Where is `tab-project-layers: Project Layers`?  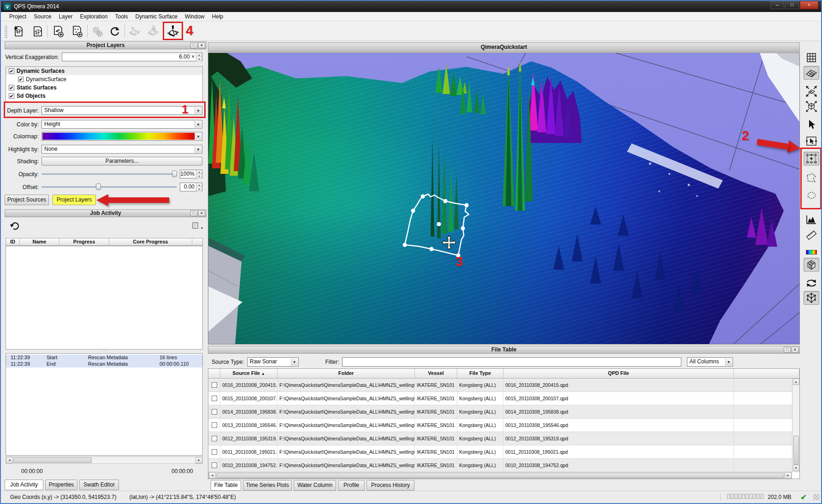
tab-project-layers: Project Layers is located at coordinates (74, 200).